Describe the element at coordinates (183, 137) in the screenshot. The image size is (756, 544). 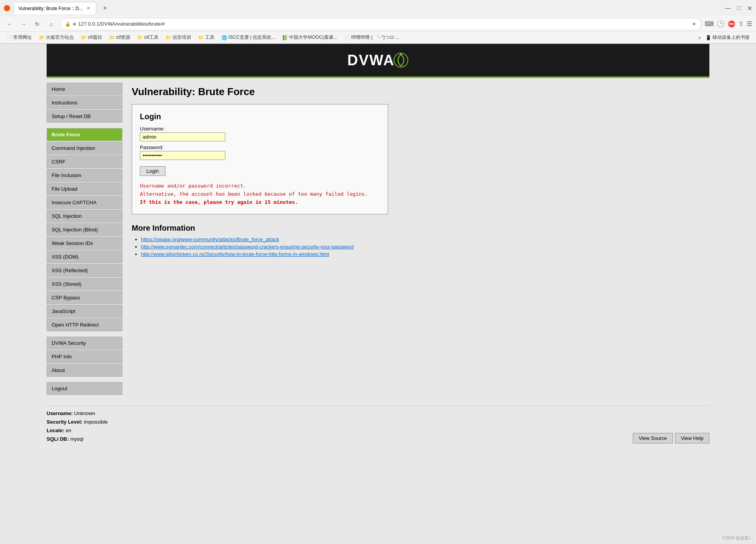
I see `username-input` at that location.